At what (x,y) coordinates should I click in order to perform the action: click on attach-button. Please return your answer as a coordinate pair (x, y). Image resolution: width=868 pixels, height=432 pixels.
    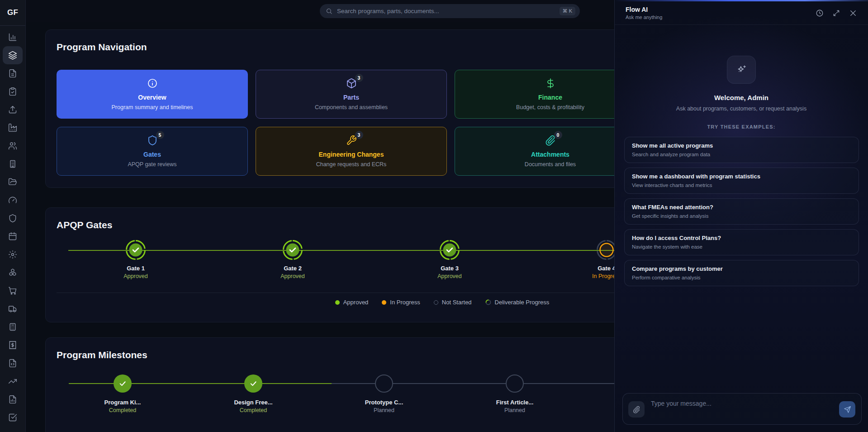
    Looking at the image, I should click on (636, 409).